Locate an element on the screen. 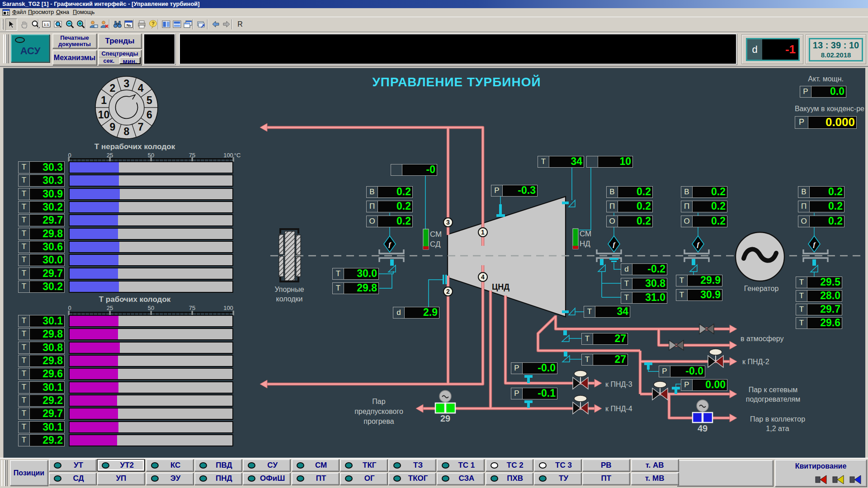  bottom-grip is located at coordinates (4, 473).